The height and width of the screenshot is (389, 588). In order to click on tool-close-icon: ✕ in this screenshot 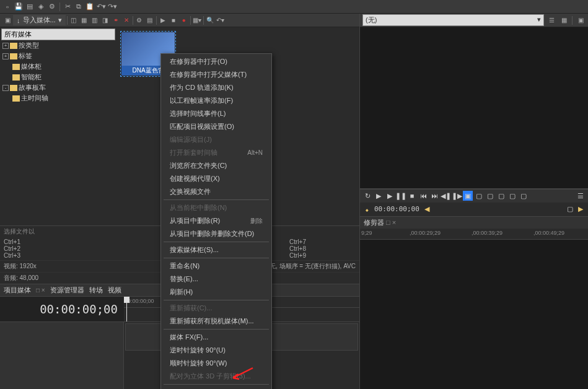, I will do `click(126, 20)`.